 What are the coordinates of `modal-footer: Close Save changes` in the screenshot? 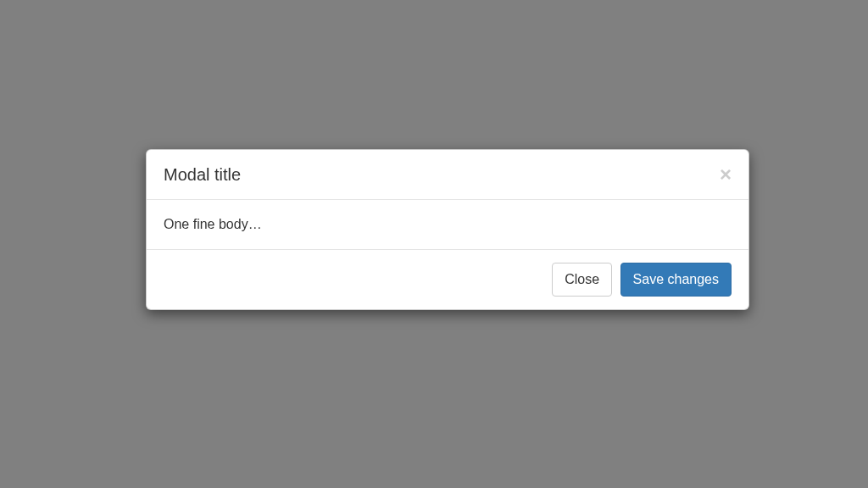 It's located at (448, 280).